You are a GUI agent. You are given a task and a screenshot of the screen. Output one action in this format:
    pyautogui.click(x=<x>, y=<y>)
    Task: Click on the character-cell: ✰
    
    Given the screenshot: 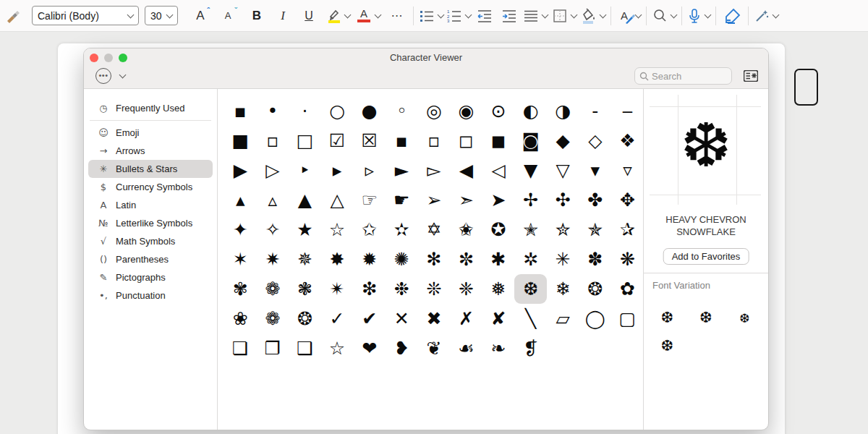 What is the action you would take?
    pyautogui.click(x=628, y=230)
    